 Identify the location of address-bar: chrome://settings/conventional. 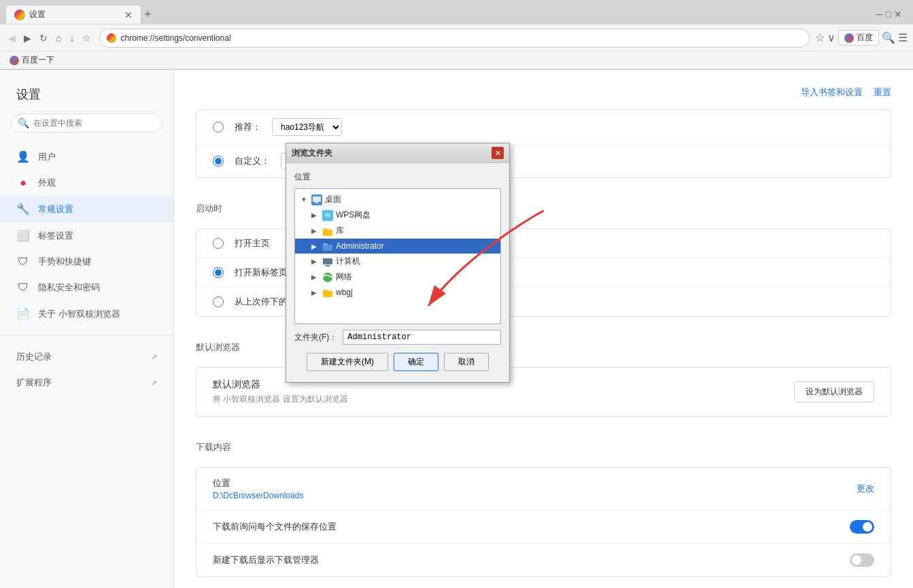
(454, 38).